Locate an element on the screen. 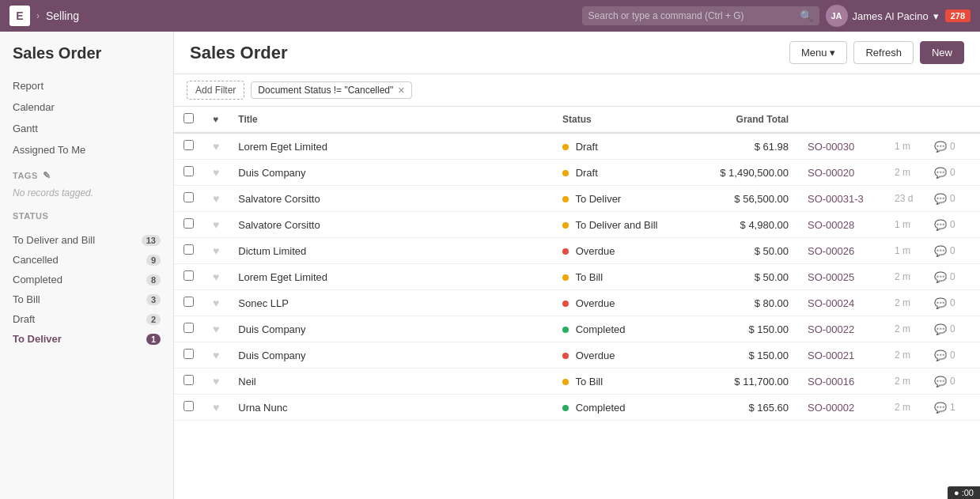 This screenshot has height=499, width=980. table-row: ♥ Duis Company Overdue $ 150.00 SO-00021… is located at coordinates (577, 356).